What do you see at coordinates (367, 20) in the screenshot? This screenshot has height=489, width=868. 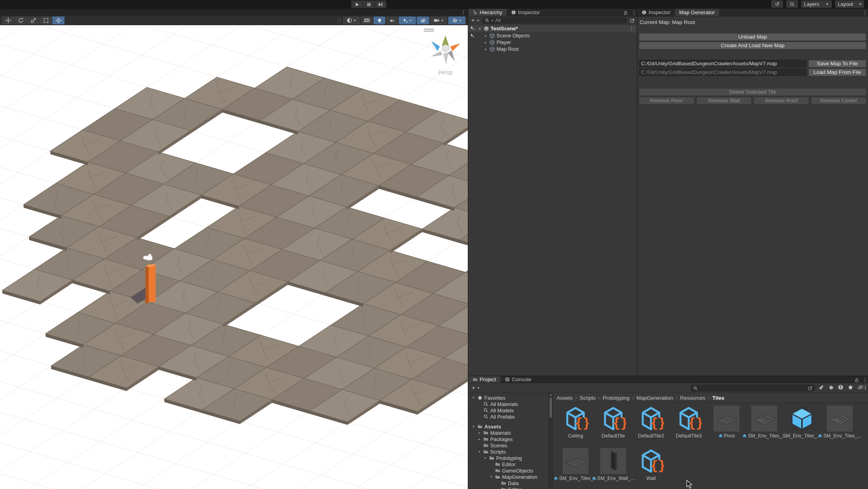 I see `toggle-2d-button: 2D` at bounding box center [367, 20].